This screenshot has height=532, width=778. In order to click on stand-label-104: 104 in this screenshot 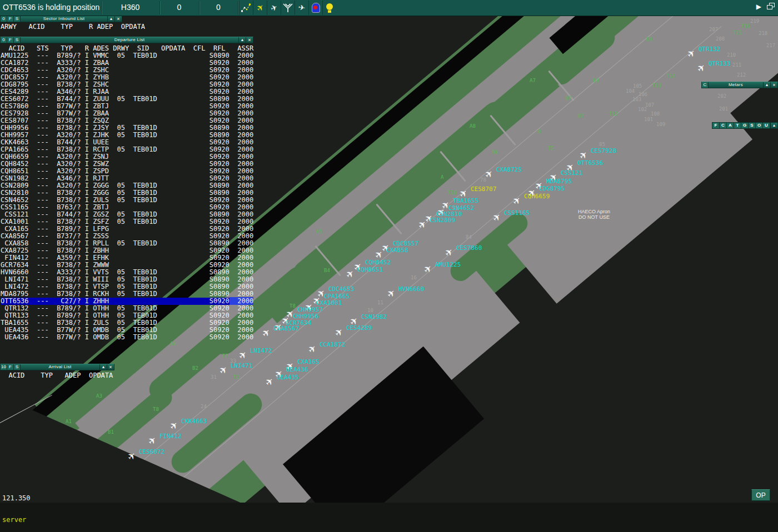, I will do `click(630, 91)`.